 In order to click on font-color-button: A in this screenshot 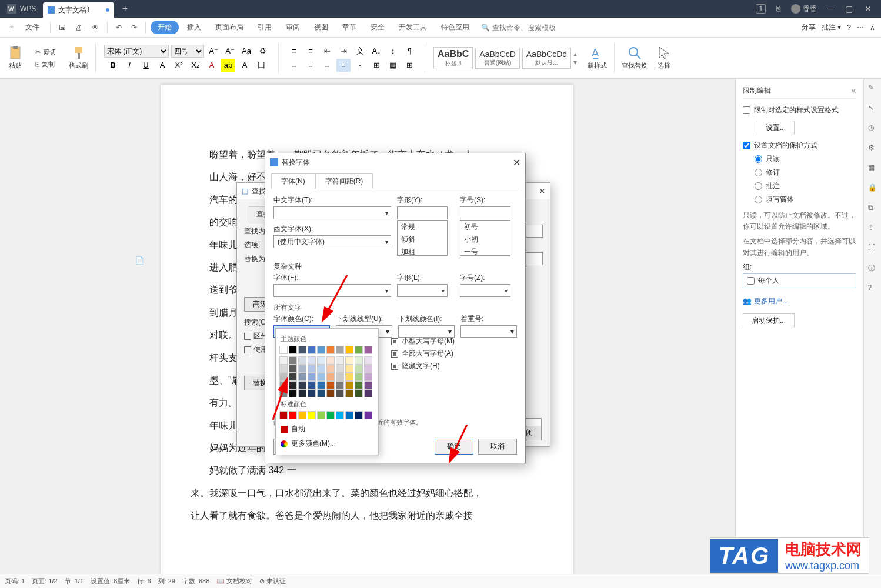, I will do `click(212, 65)`.